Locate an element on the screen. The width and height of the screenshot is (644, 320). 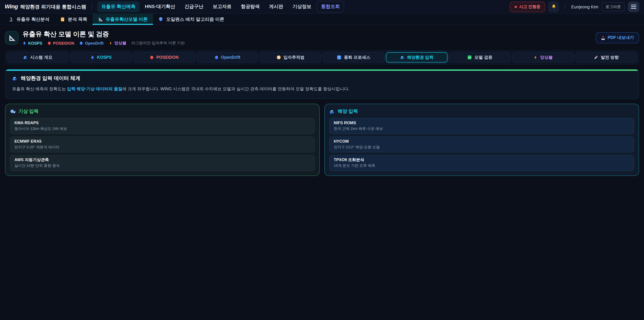
item-name: NIFS ROMS is located at coordinates (482, 123).